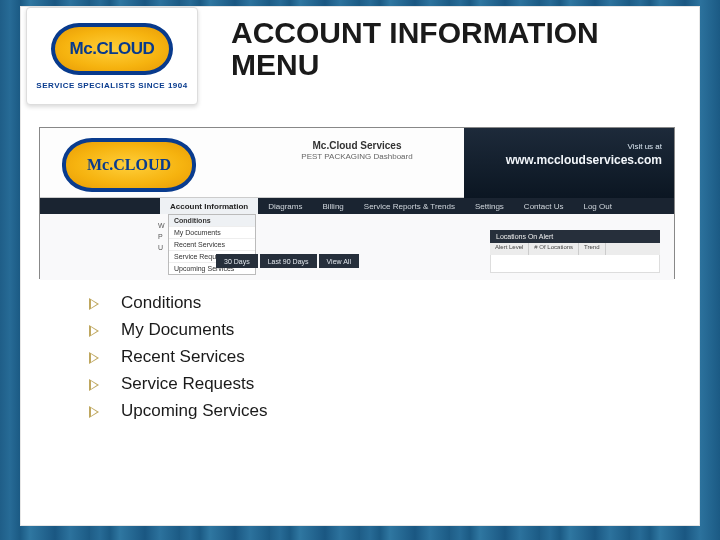 Image resolution: width=720 pixels, height=540 pixels. What do you see at coordinates (544, 206) in the screenshot?
I see `nav-contact-us: Contact Us` at bounding box center [544, 206].